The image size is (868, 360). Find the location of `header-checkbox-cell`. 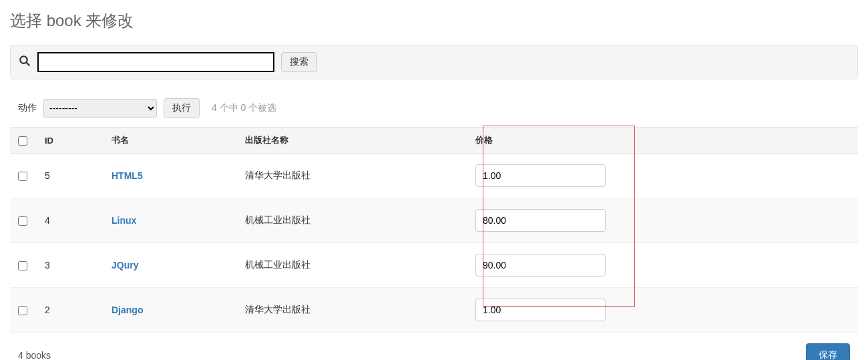

header-checkbox-cell is located at coordinates (23, 140).